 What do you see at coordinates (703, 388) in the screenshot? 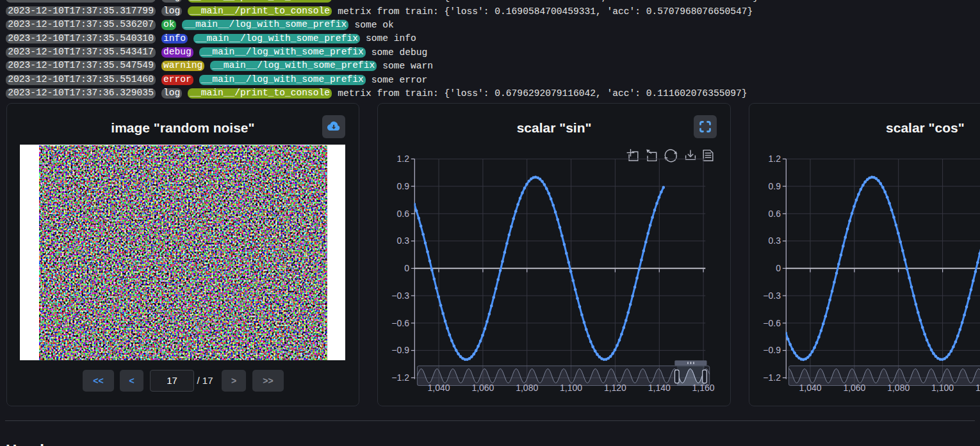
I see `svg-text: 1,160` at bounding box center [703, 388].